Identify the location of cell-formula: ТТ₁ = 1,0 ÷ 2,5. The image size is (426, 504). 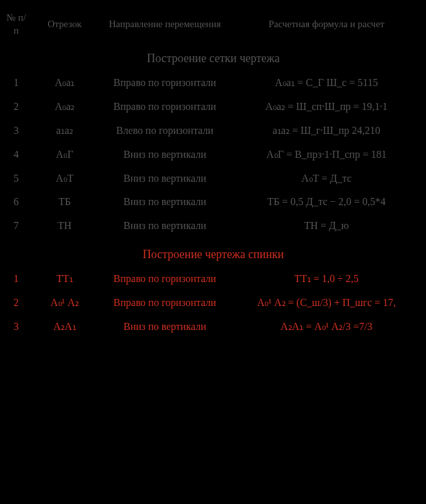
(326, 279).